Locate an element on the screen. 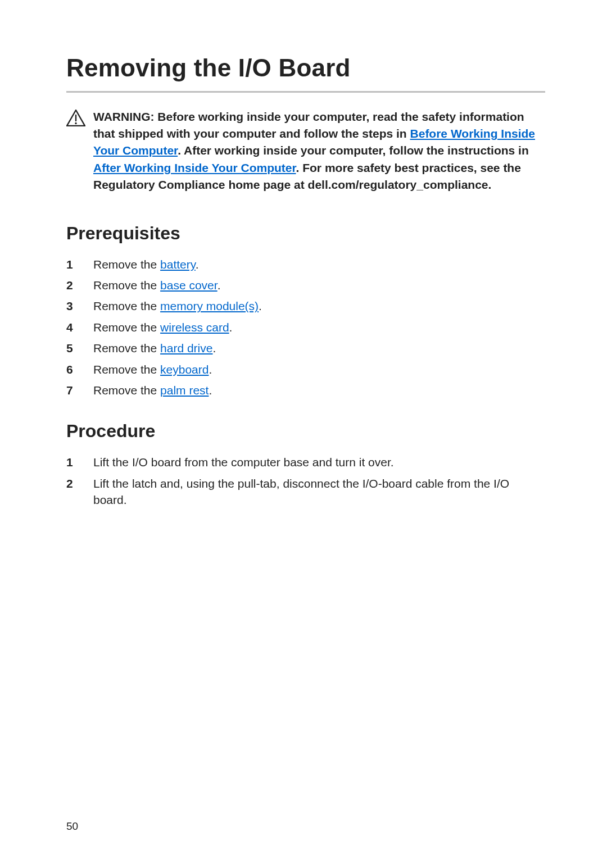 The width and height of the screenshot is (607, 868). list-item: Remove the wireless card. is located at coordinates (306, 327).